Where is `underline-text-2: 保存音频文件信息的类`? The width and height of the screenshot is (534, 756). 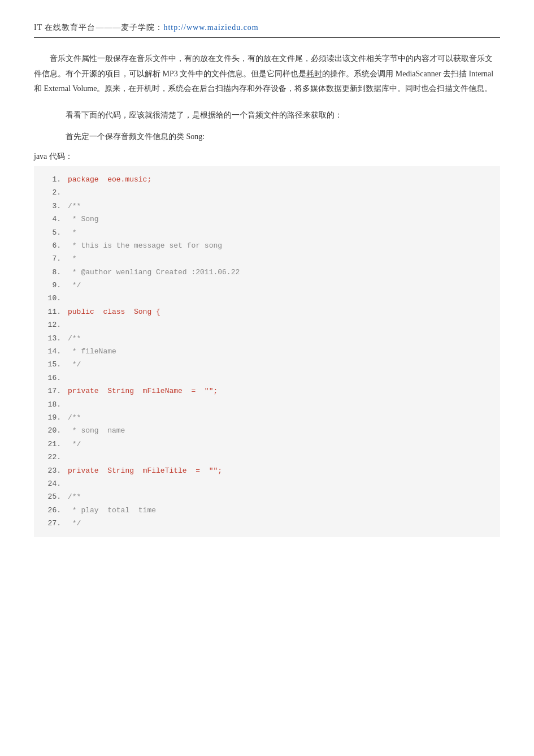 underline-text-2: 保存音频文件信息的类 is located at coordinates (145, 137).